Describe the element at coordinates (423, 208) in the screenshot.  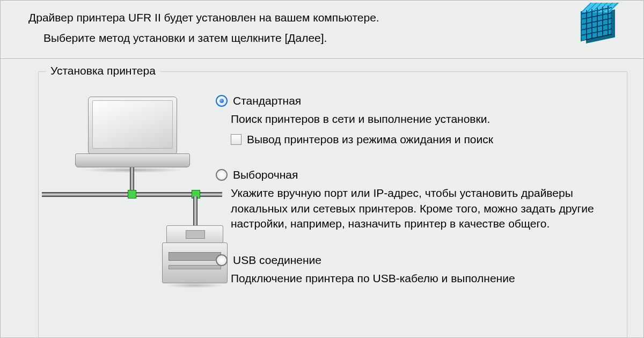
I see `option-custom-desc: Укажите вручную порт или IP-адрес, чтобы…` at that location.